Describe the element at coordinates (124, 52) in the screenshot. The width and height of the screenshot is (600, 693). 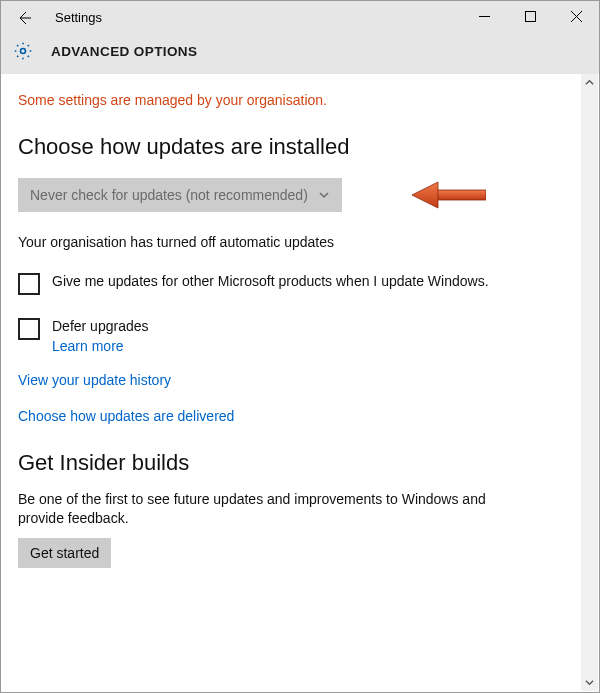
I see `page-title: ADVANCED OPTIONS` at that location.